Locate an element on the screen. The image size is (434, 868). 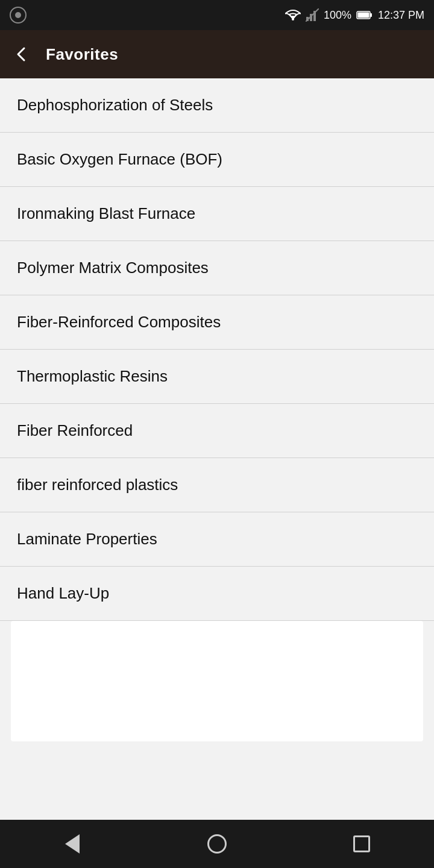
status-bar-right: 100% 12:37 PM is located at coordinates (354, 15).